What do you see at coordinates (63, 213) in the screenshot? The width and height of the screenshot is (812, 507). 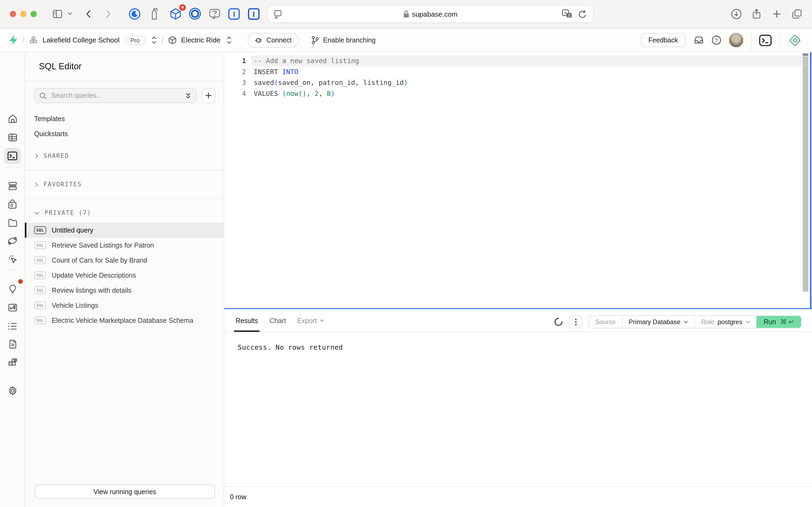 I see `section-private: PRIVATE (7)` at bounding box center [63, 213].